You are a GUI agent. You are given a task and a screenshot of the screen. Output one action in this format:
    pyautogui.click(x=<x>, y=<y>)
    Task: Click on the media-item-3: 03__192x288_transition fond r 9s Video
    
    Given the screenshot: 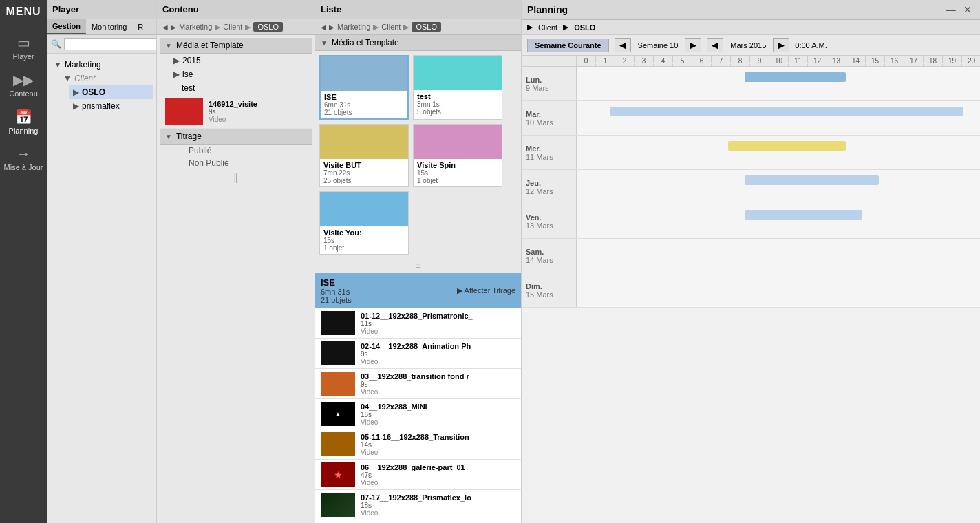 What is the action you would take?
    pyautogui.click(x=418, y=384)
    